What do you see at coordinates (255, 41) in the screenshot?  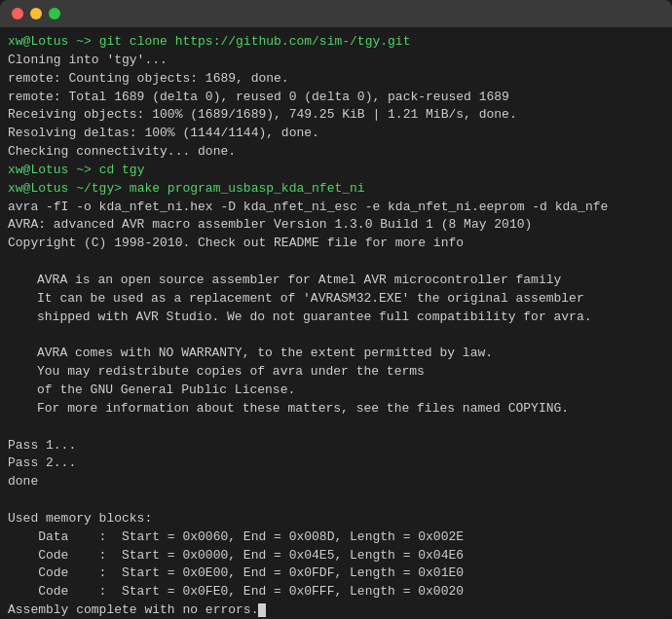 I see `command-text: git clone https://github.com/sim-/tgy.gi…` at bounding box center [255, 41].